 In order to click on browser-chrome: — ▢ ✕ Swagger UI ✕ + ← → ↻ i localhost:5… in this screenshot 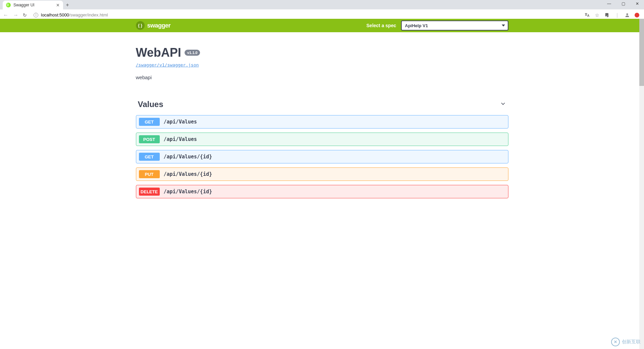, I will do `click(322, 9)`.